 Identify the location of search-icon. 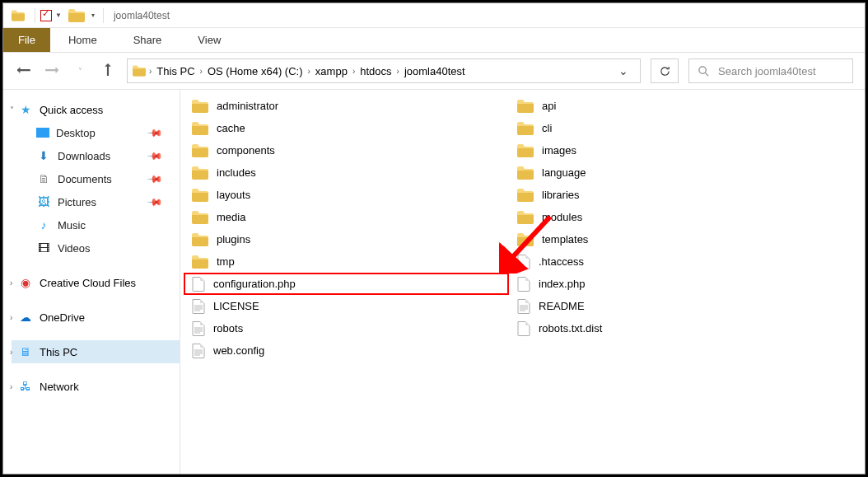
(703, 71).